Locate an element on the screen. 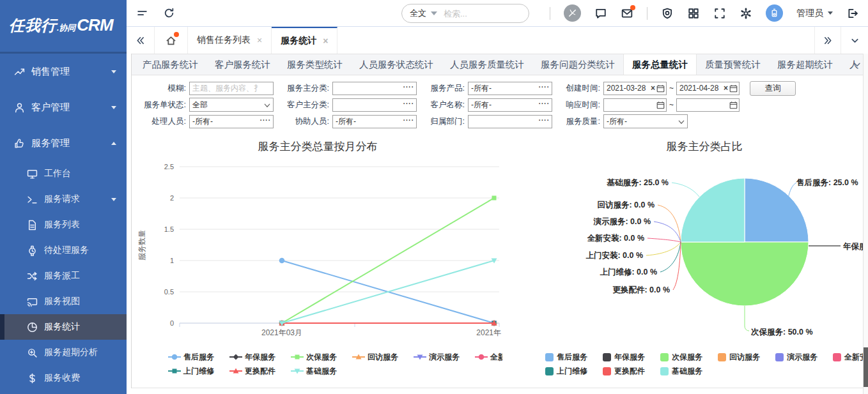  subtab-服务总量统计: 服务总量统计 is located at coordinates (660, 64).